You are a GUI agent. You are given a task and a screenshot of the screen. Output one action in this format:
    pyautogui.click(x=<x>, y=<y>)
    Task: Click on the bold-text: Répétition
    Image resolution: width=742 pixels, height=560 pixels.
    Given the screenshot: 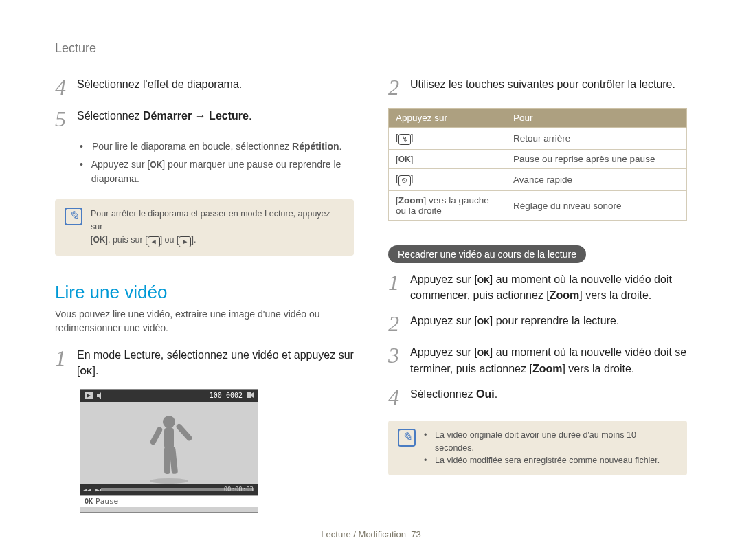 What is the action you would take?
    pyautogui.click(x=315, y=146)
    